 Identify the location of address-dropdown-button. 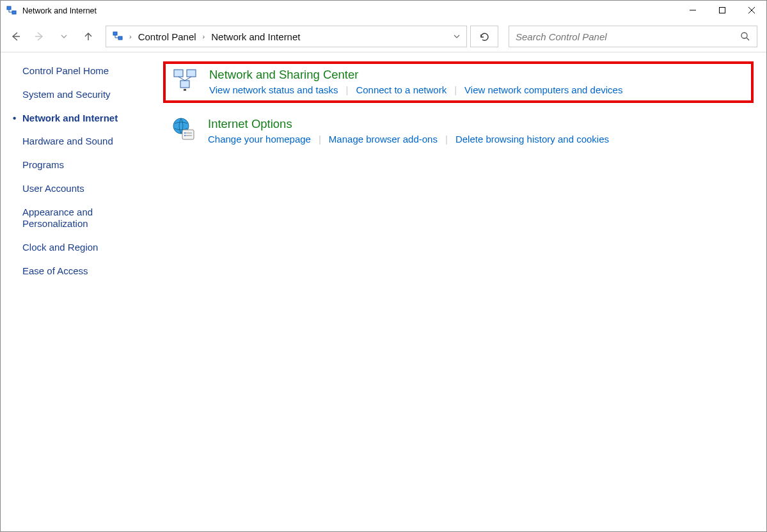
(457, 36).